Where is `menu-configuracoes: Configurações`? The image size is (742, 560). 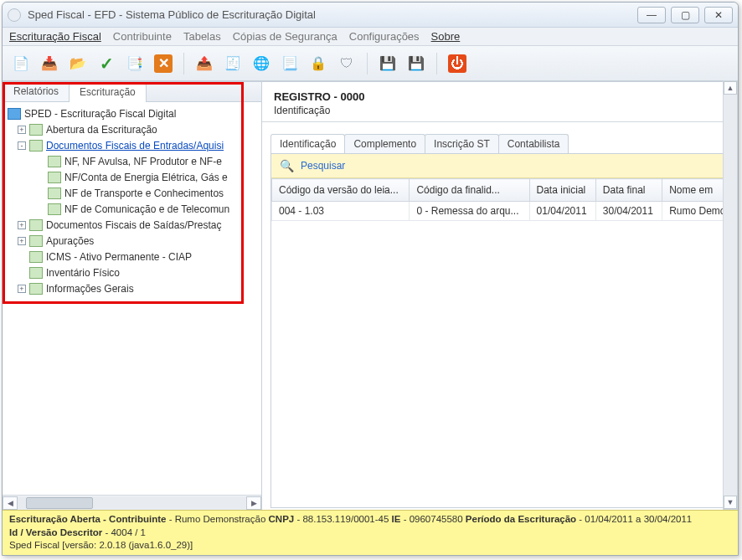 menu-configuracoes: Configurações is located at coordinates (384, 37).